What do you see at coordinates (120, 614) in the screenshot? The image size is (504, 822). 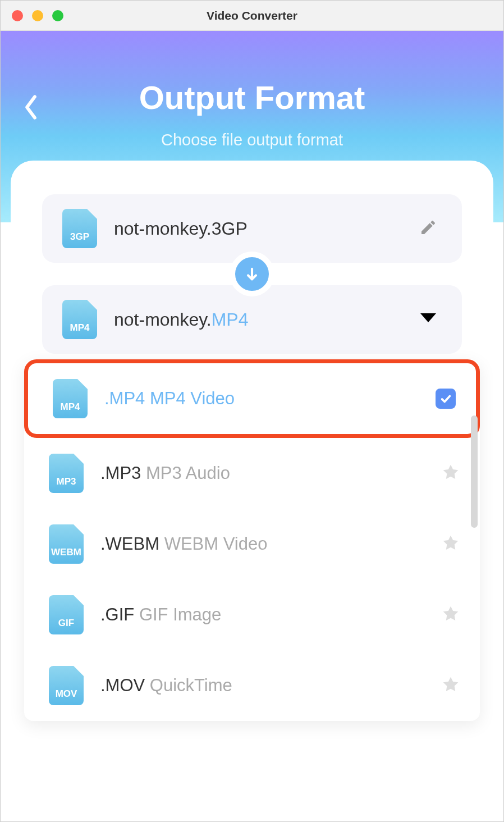 I see `format-extension: .GIF` at bounding box center [120, 614].